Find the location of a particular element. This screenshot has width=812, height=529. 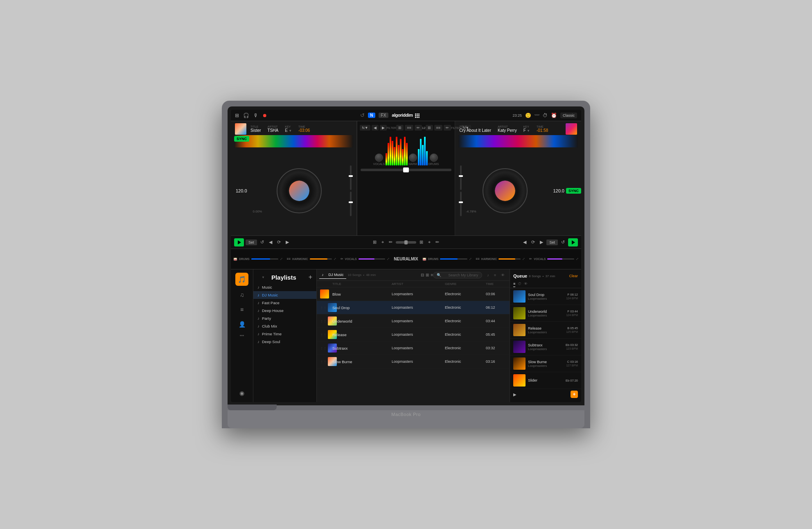

queue-item: Slow Burne Loopmasters C 03:16 127 BPM is located at coordinates (546, 364).